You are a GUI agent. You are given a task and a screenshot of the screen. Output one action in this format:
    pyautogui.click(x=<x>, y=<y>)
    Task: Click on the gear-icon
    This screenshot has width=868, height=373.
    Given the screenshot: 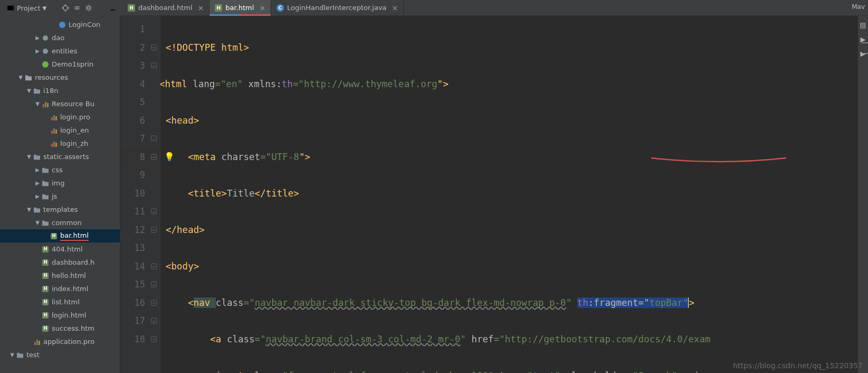 What is the action you would take?
    pyautogui.click(x=89, y=8)
    